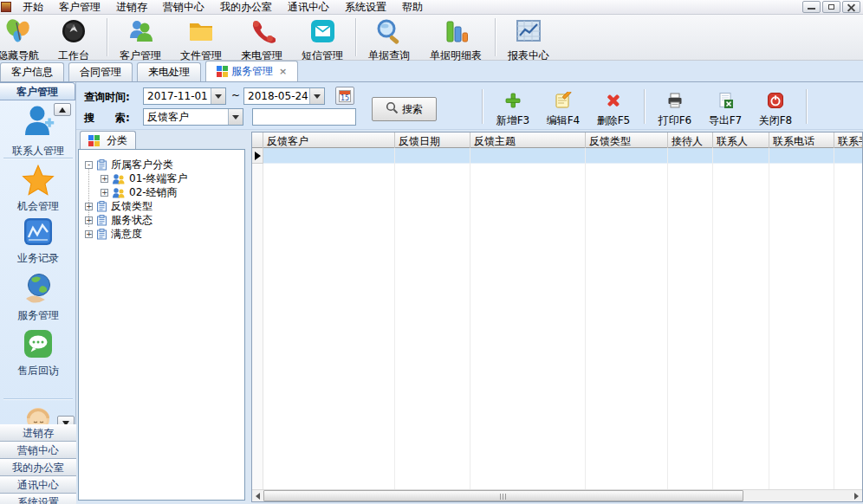 Image resolution: width=863 pixels, height=504 pixels. Describe the element at coordinates (849, 140) in the screenshot. I see `column-header-7: 联系手机` at that location.